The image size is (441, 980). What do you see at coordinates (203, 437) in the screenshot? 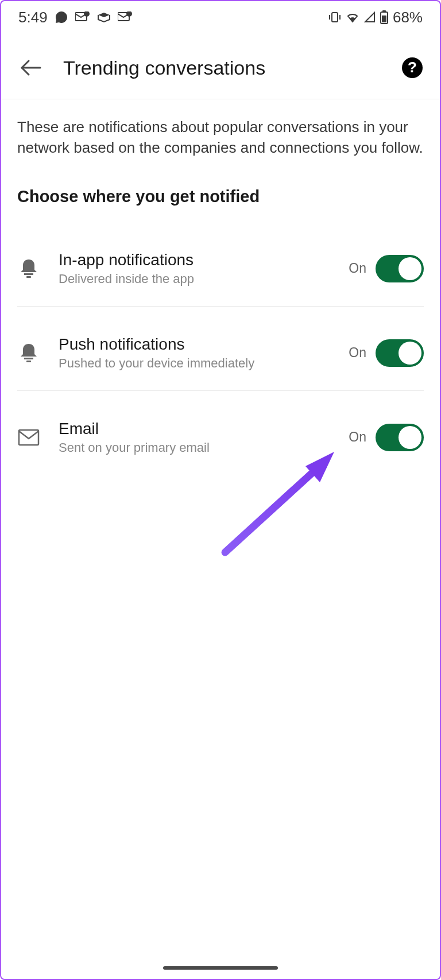
I see `setting-text: Email Sent on your primary email` at bounding box center [203, 437].